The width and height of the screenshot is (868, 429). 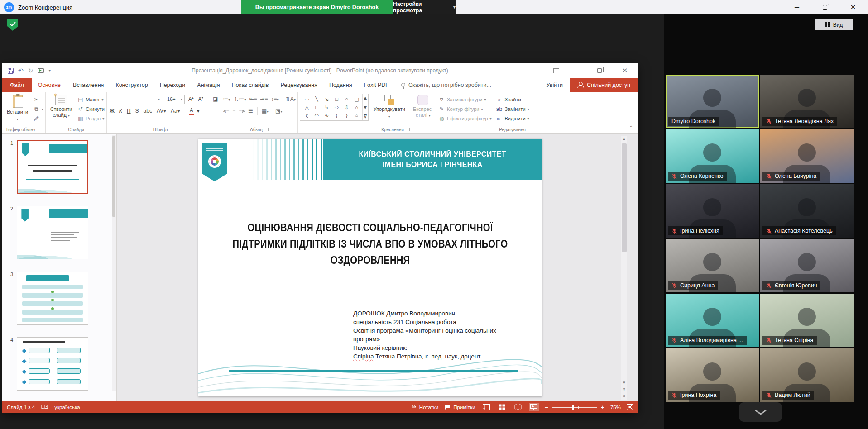 What do you see at coordinates (226, 111) in the screenshot?
I see `align-left-button: ⫷≡` at bounding box center [226, 111].